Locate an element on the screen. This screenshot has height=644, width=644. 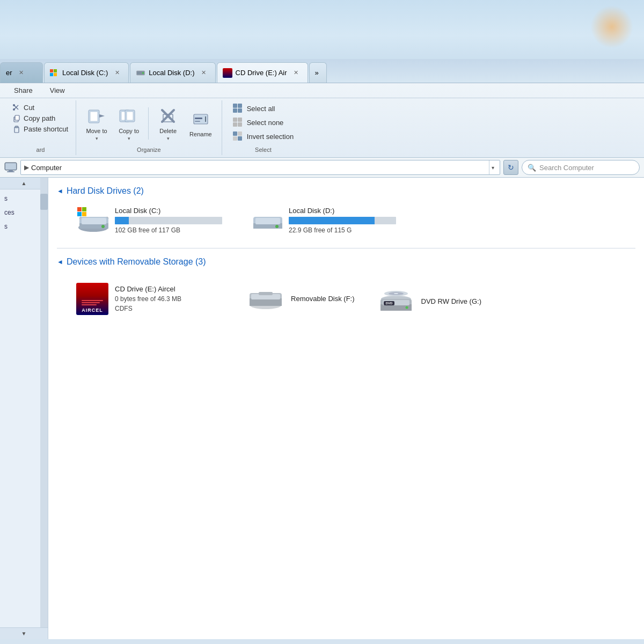
tab-local-d-close: ✕ is located at coordinates (204, 73).